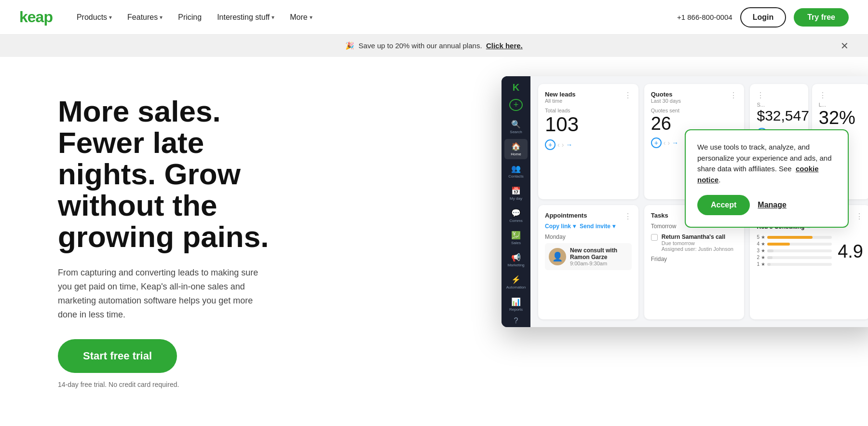 The image size is (868, 426). What do you see at coordinates (516, 193) in the screenshot?
I see `sidebar-item-myday: 📅 My day` at bounding box center [516, 193].